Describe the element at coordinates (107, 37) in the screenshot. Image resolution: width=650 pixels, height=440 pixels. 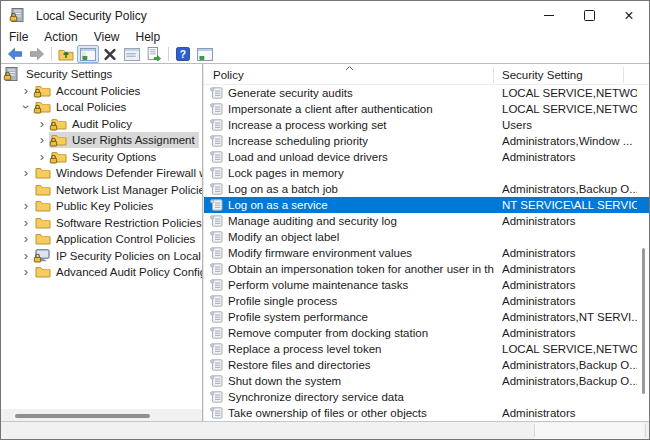
I see `menu-item-view: View` at that location.